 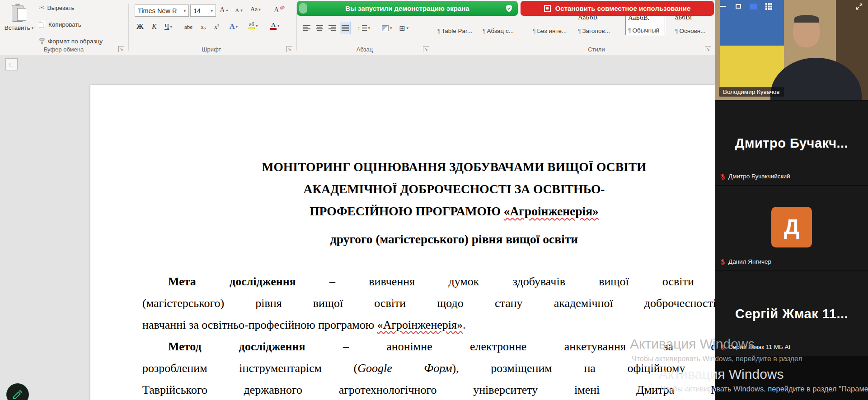 What do you see at coordinates (792, 143) in the screenshot?
I see `participant-big-name: Дмитро Бучакч...` at bounding box center [792, 143].